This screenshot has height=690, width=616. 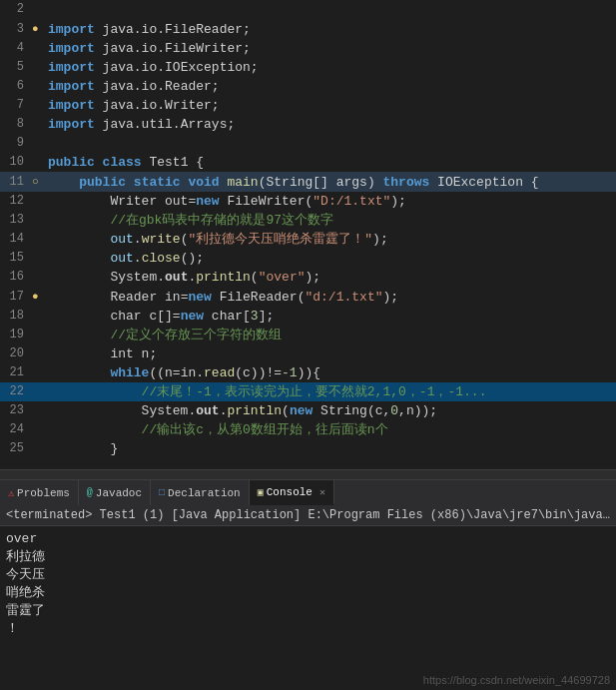 What do you see at coordinates (308, 593) in the screenshot?
I see `console-line: 哨绝杀` at bounding box center [308, 593].